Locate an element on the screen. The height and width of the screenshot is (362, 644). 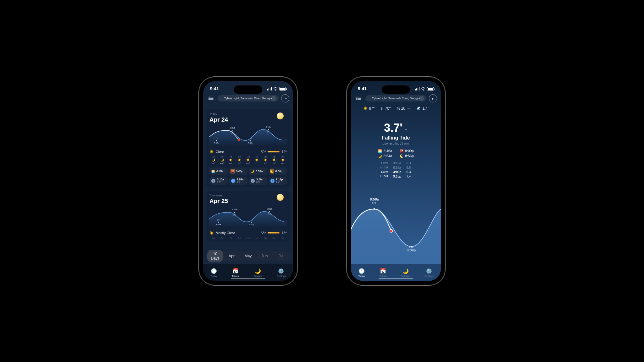
weather-summary-row: ☀️ Mostly Clear 63° 73° is located at coordinates (248, 233).